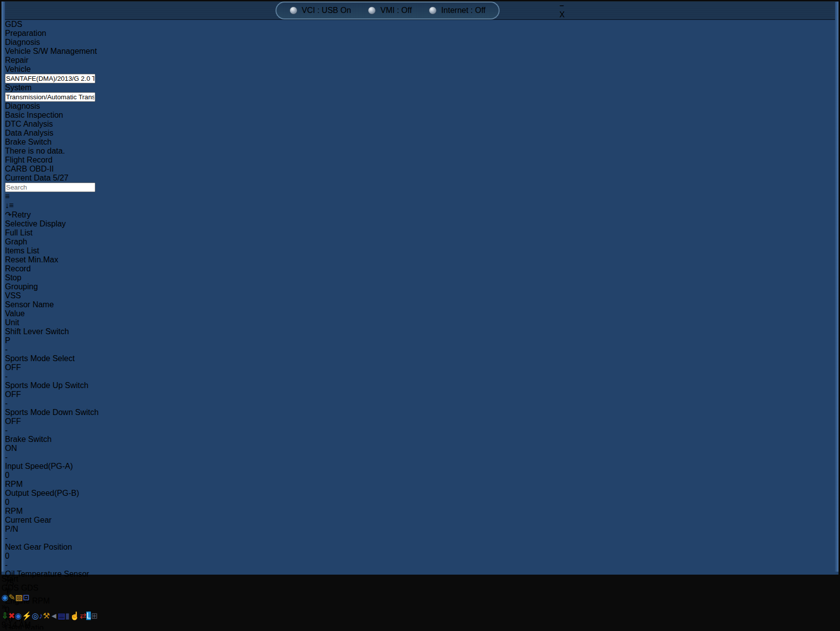  Describe the element at coordinates (420, 242) in the screenshot. I see `toolbar-button: Graph` at that location.